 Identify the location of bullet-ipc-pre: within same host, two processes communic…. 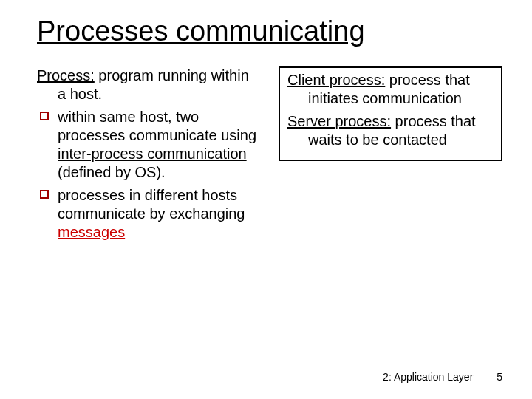
(157, 126).